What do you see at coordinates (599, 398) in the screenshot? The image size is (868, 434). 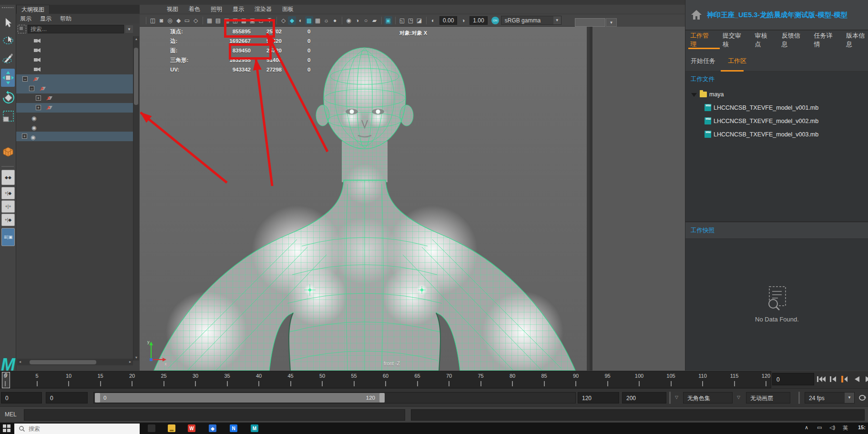 I see `playback-end-field: 120` at bounding box center [599, 398].